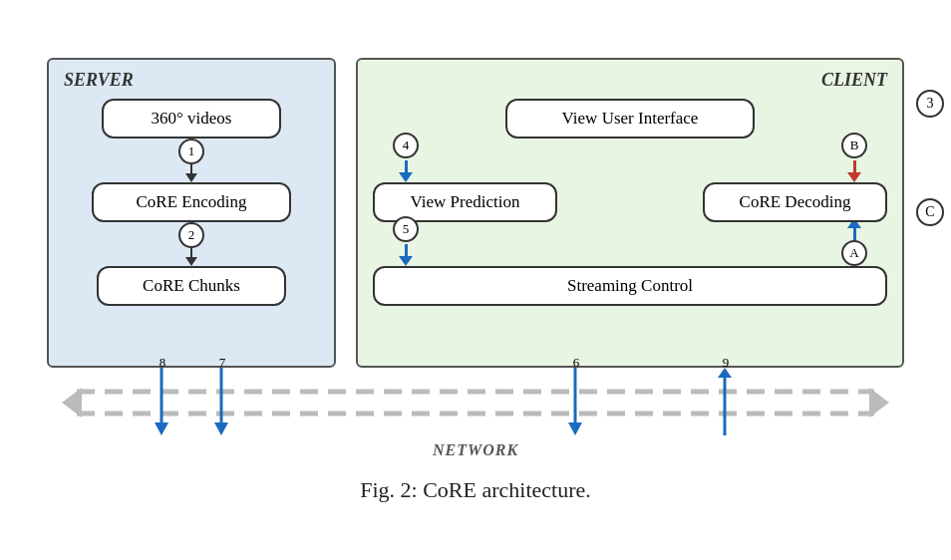 This screenshot has height=560, width=951. What do you see at coordinates (795, 202) in the screenshot?
I see `core-dec-block: CoRE Decoding` at bounding box center [795, 202].